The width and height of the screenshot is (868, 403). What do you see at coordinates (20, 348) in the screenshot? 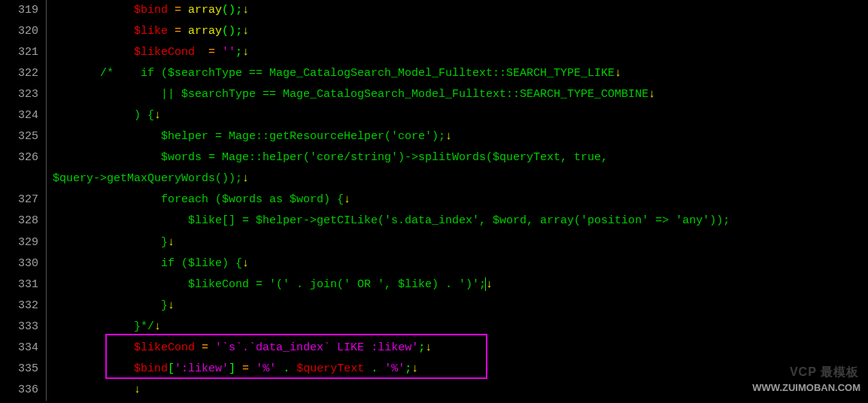
I see `line-number: 334` at bounding box center [20, 348].